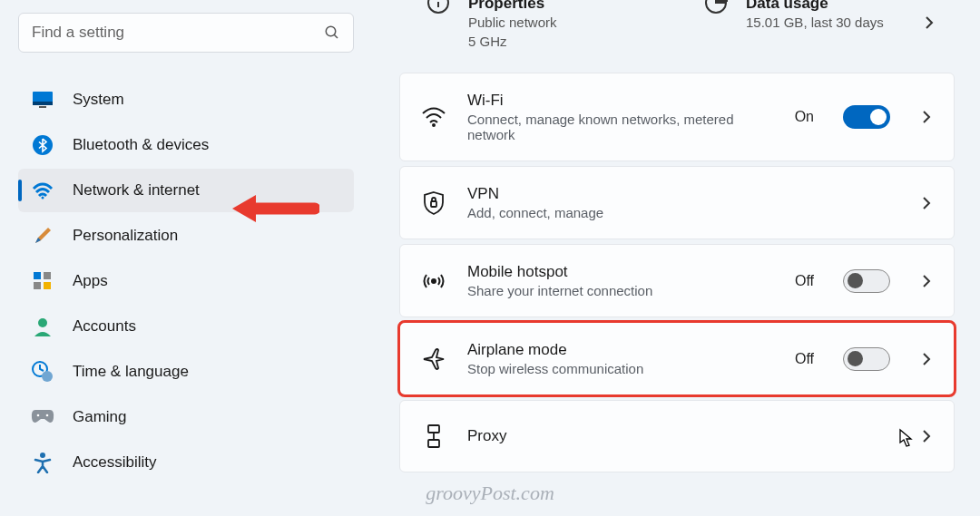  What do you see at coordinates (434, 281) in the screenshot?
I see `hotspot-icon` at bounding box center [434, 281].